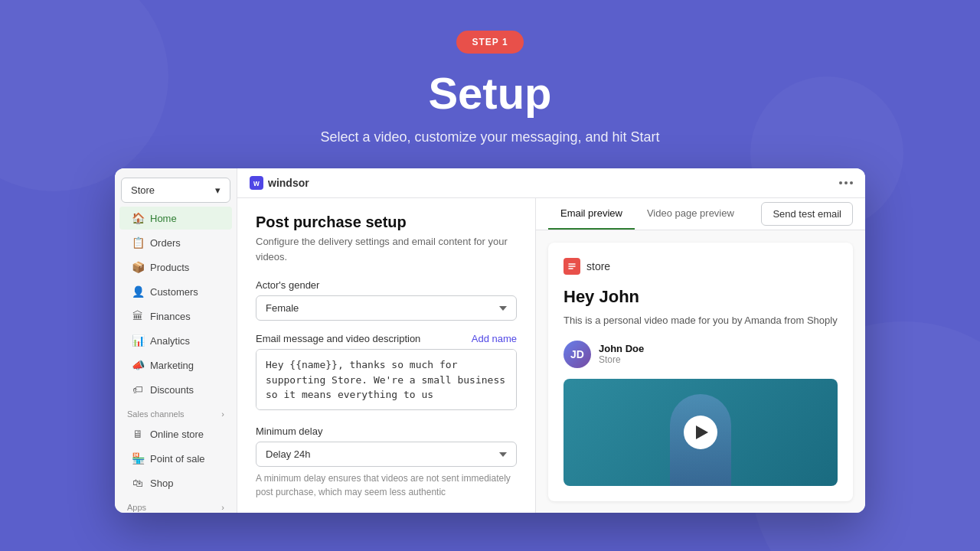  Describe the element at coordinates (386, 308) in the screenshot. I see `actor-gender-select: Female` at that location.